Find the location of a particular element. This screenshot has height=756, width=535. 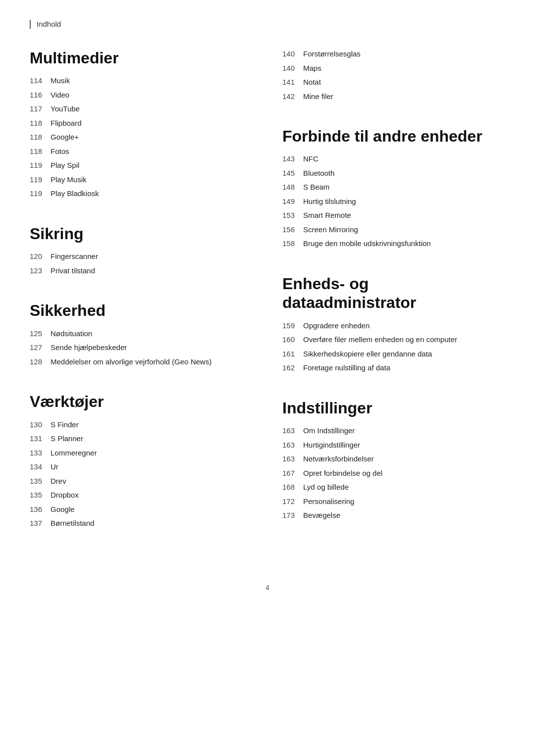

toc-number: 135 is located at coordinates (40, 495).